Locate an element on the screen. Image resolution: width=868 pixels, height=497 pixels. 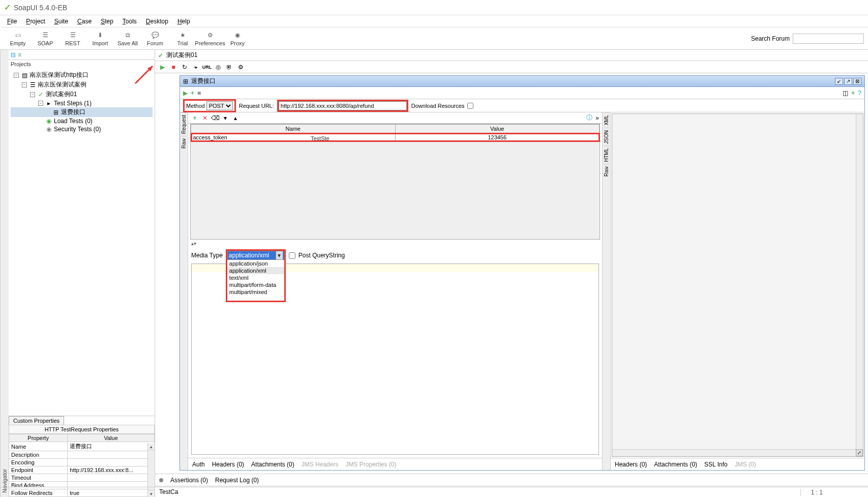
help-icon: ? is located at coordinates (859, 93).